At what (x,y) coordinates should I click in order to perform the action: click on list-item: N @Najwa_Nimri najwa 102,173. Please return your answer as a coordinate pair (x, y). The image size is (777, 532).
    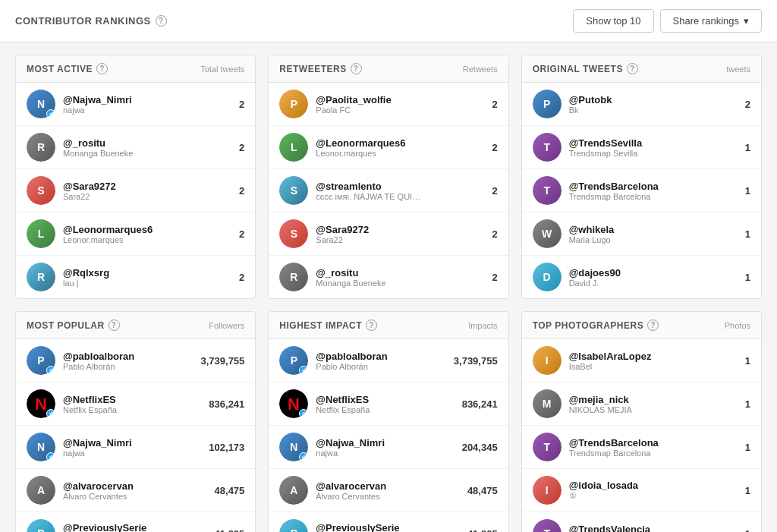
    Looking at the image, I should click on (135, 448).